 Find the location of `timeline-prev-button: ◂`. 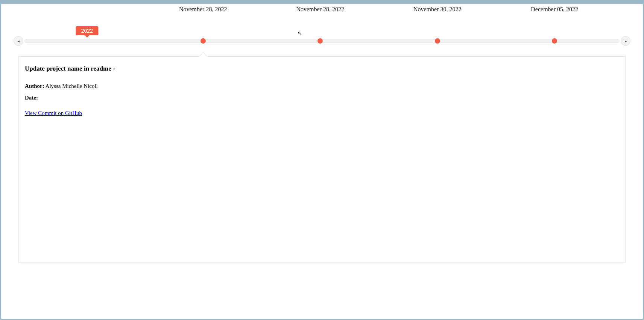

timeline-prev-button: ◂ is located at coordinates (18, 41).